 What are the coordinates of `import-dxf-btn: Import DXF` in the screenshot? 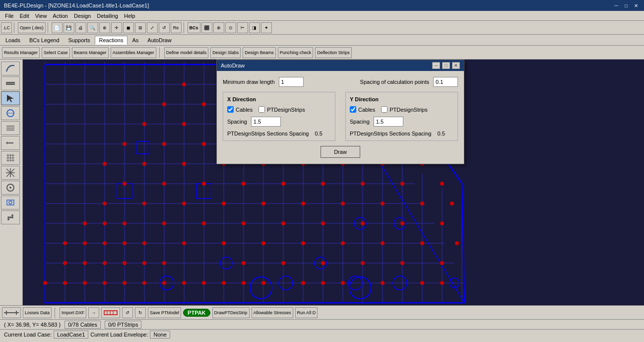 It's located at (73, 313).